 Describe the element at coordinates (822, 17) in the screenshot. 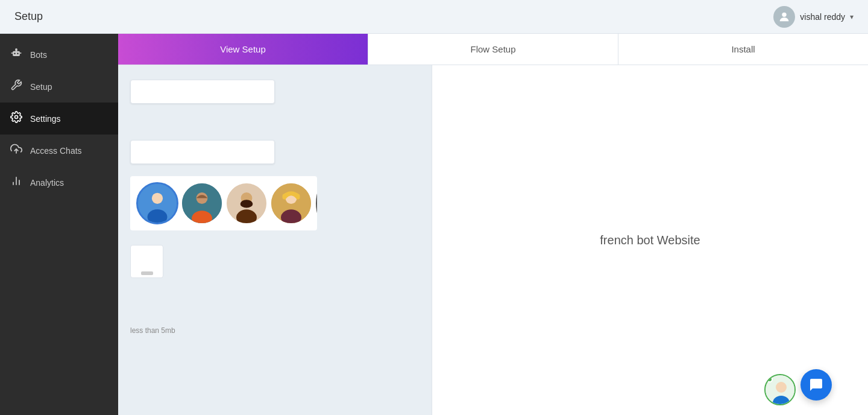

I see `user-name-label: vishal reddy` at that location.